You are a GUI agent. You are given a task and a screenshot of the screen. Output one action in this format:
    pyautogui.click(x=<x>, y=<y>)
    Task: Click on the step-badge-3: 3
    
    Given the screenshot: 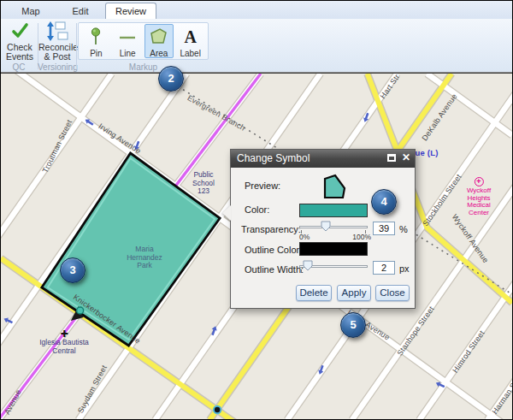 What is the action you would take?
    pyautogui.click(x=73, y=270)
    